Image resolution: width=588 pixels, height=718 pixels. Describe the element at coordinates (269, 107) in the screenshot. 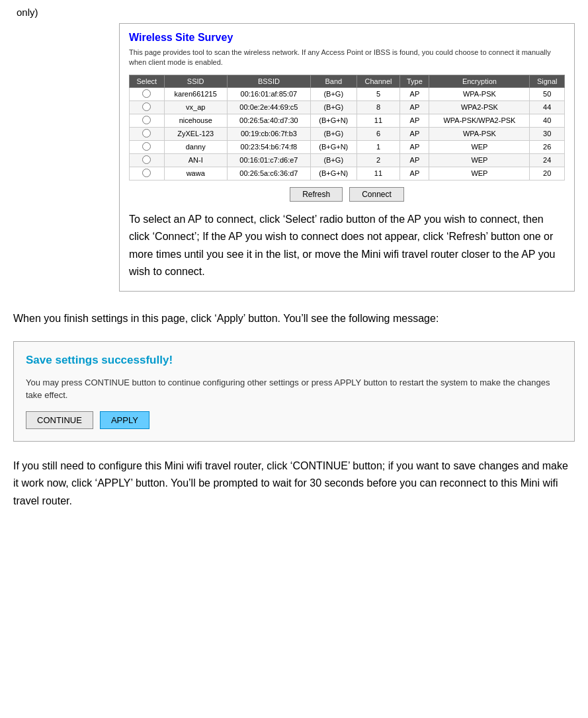

I see `cell-bssid: 00:0e:2e:44:69:c5` at that location.